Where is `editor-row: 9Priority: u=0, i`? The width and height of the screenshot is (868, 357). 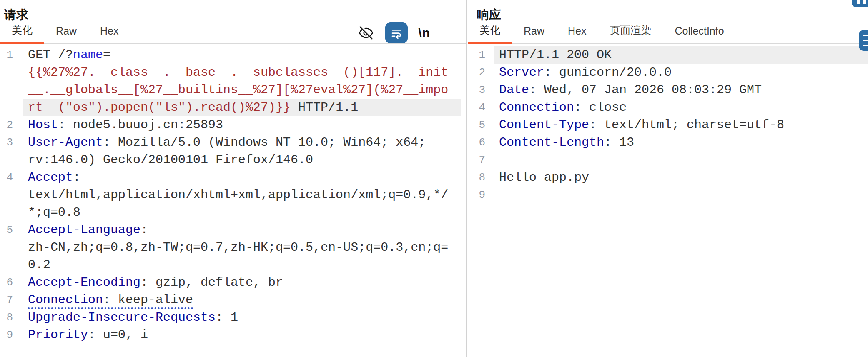
editor-row: 9Priority: u=0, i is located at coordinates (230, 335).